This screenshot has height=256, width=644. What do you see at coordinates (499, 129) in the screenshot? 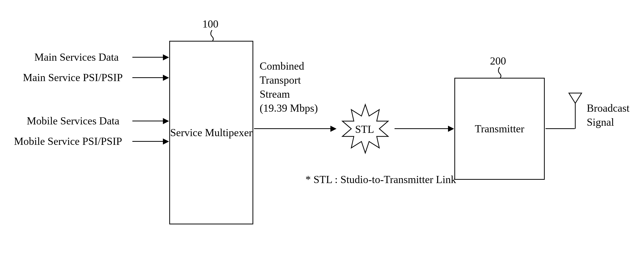
I see `transmitter-label: Transmitter` at bounding box center [499, 129].